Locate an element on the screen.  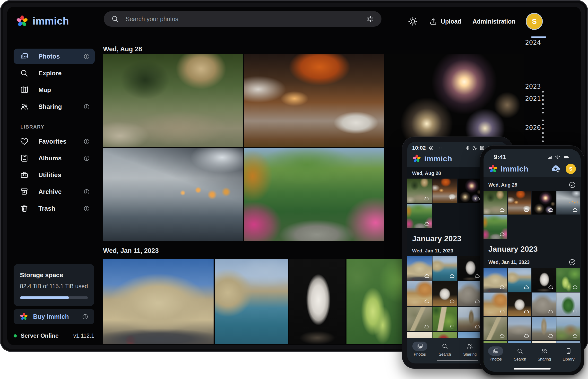
storage-card: Storage space 82.4 TiB of 115.1 TiB used is located at coordinates (54, 285).